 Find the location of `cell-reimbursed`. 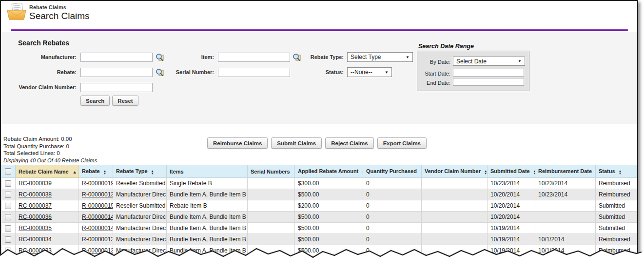

cell-reimbursed is located at coordinates (566, 206).